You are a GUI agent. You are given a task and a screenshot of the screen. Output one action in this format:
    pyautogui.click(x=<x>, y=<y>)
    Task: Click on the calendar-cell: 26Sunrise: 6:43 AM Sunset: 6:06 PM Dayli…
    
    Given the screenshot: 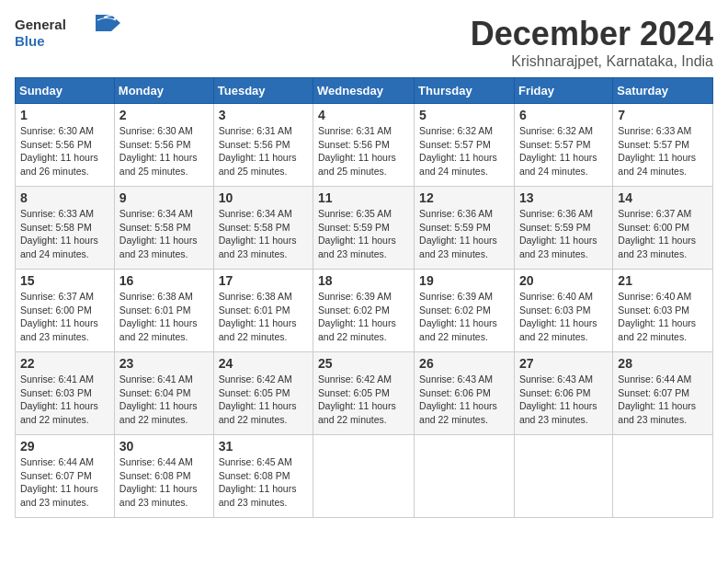 What is the action you would take?
    pyautogui.click(x=465, y=394)
    